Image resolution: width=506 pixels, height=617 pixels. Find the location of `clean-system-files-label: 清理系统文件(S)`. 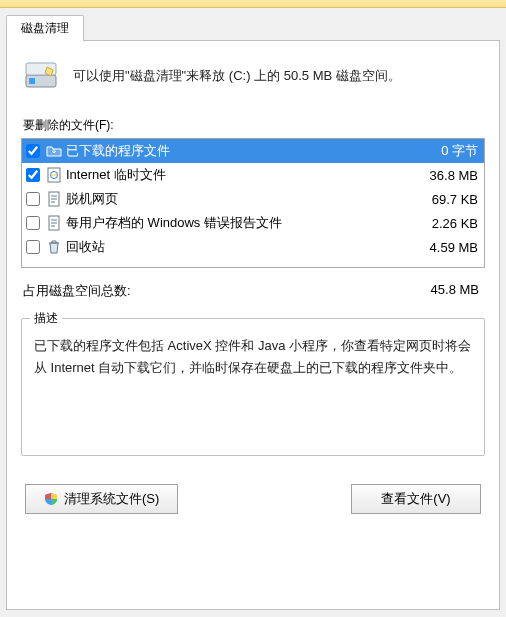

clean-system-files-label: 清理系统文件(S) is located at coordinates (112, 499).